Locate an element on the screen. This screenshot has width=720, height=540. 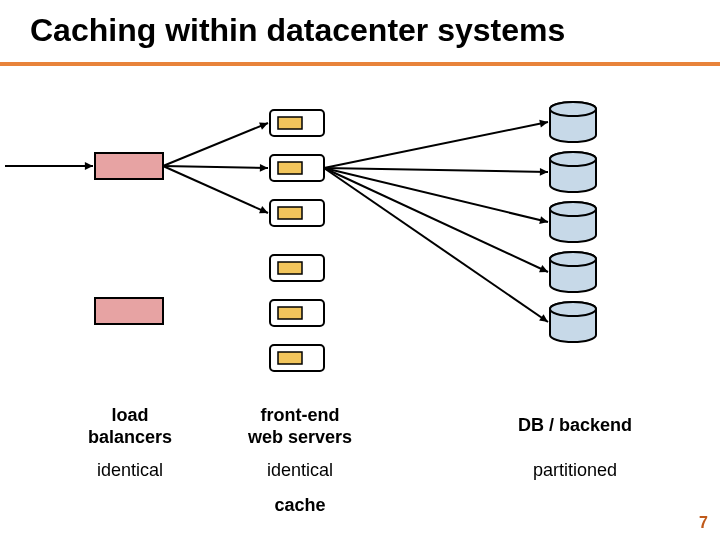
label-load-balancers: loadbalancers is located at coordinates (130, 426).